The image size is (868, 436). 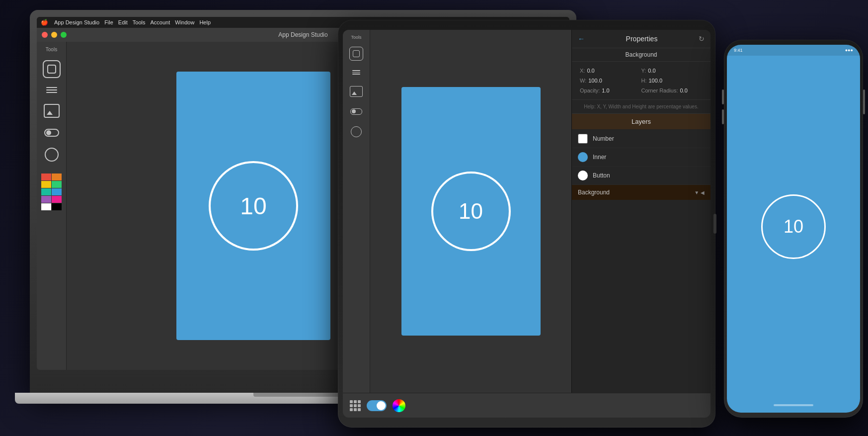 What do you see at coordinates (605, 90) in the screenshot?
I see `ipad-opacity-value: 1.0` at bounding box center [605, 90].